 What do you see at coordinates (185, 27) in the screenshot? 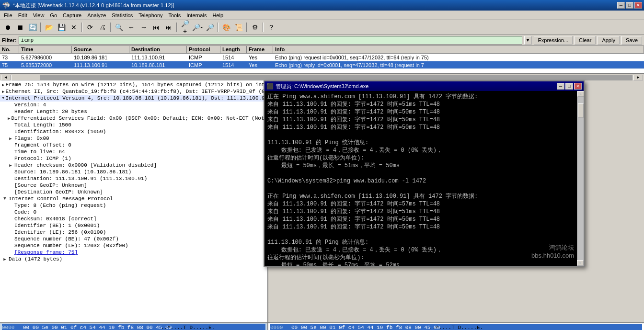
I see `toolbar-zoom-in: 🔎+` at bounding box center [185, 27].